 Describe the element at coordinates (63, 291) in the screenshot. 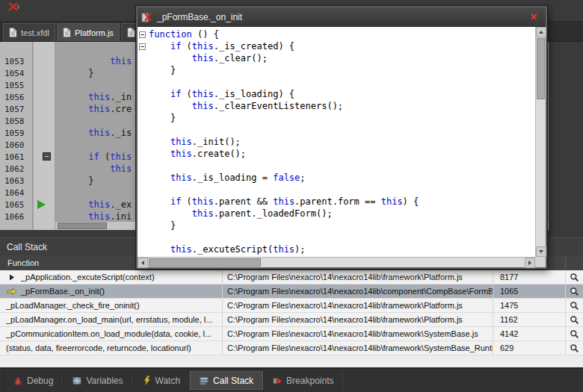

I see `function-name: _pFormBase._on_init()` at that location.